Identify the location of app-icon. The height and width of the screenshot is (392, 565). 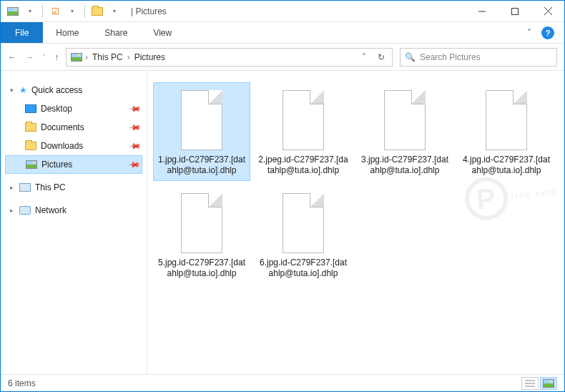
(13, 11).